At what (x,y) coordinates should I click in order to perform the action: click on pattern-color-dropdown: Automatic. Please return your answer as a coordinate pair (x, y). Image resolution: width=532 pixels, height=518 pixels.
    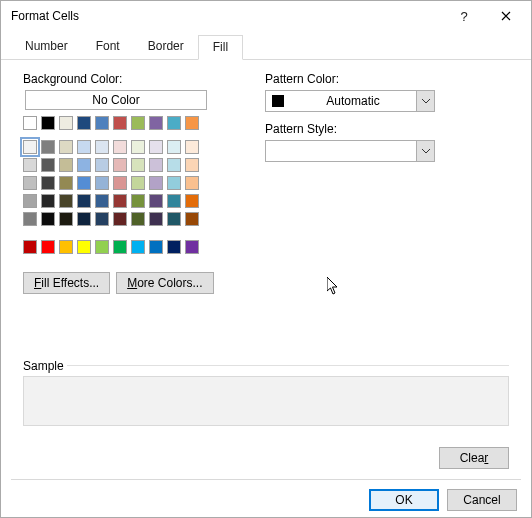
    Looking at the image, I should click on (350, 101).